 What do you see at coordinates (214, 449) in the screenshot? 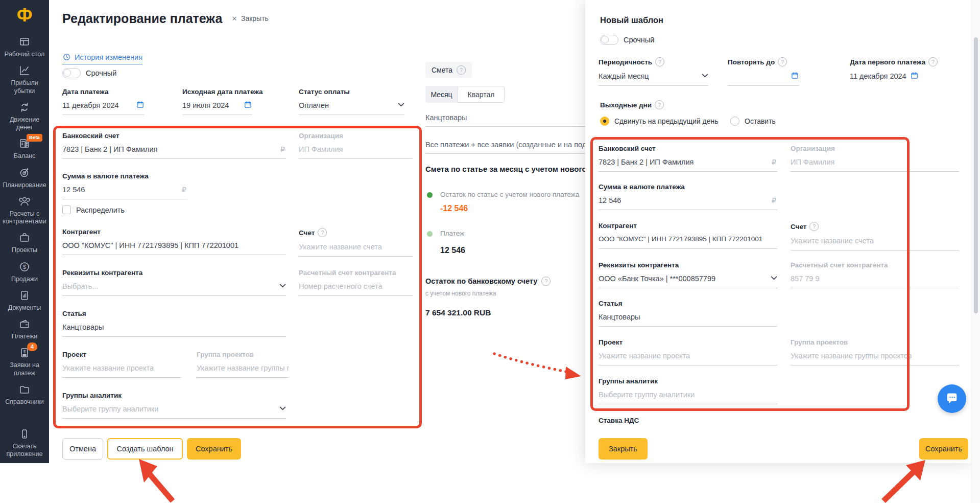
I see `save-button: Сохранить` at bounding box center [214, 449].